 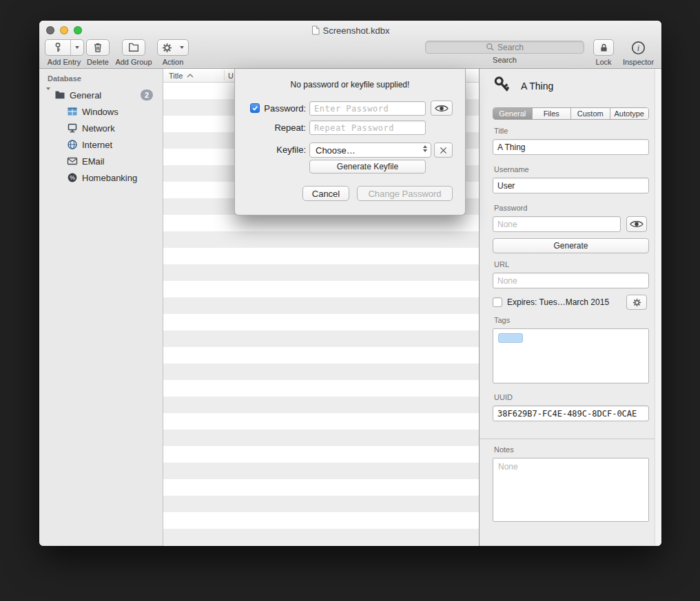 What do you see at coordinates (639, 48) in the screenshot?
I see `svg-text: i` at bounding box center [639, 48].